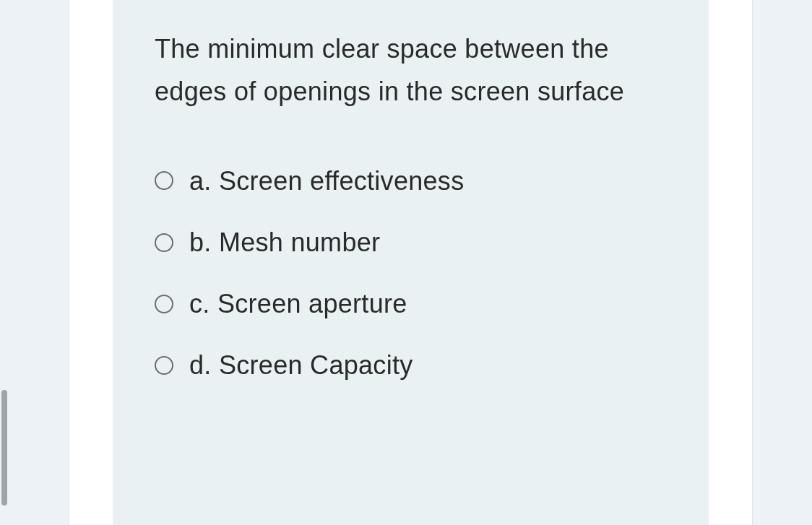  Describe the element at coordinates (327, 181) in the screenshot. I see `option-label: a. Screen effectiveness` at that location.